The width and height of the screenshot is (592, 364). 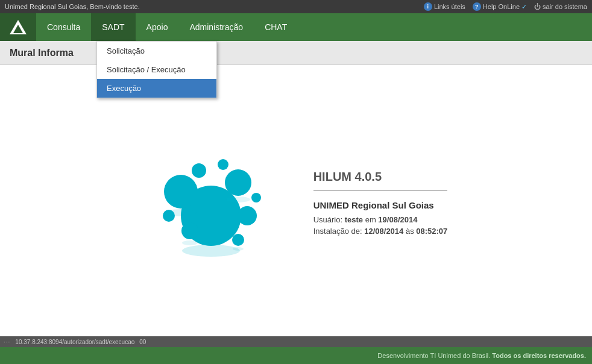 What do you see at coordinates (18, 27) in the screenshot?
I see `logo-icon` at bounding box center [18, 27].